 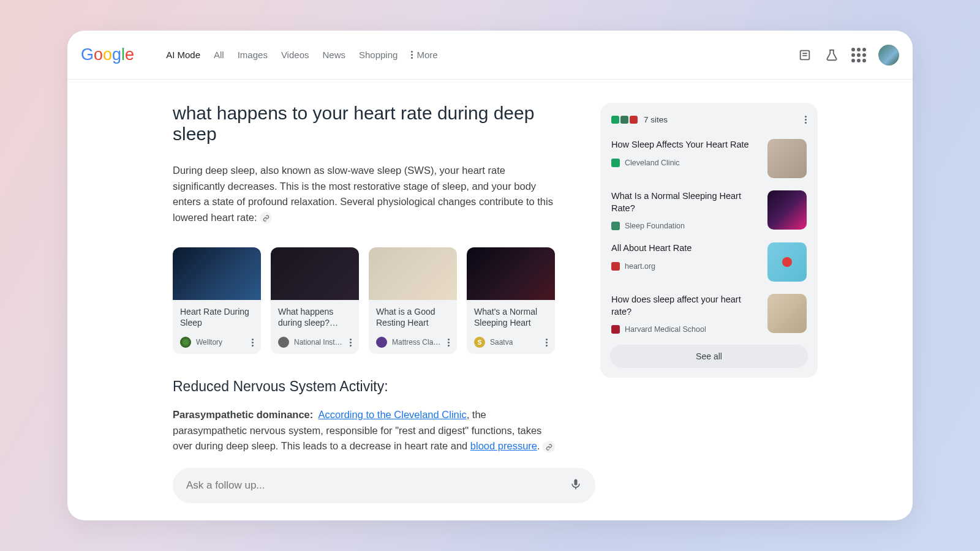 What do you see at coordinates (366, 431) in the screenshot?
I see `section-body: Parasympathetic dominance: According to …` at bounding box center [366, 431].